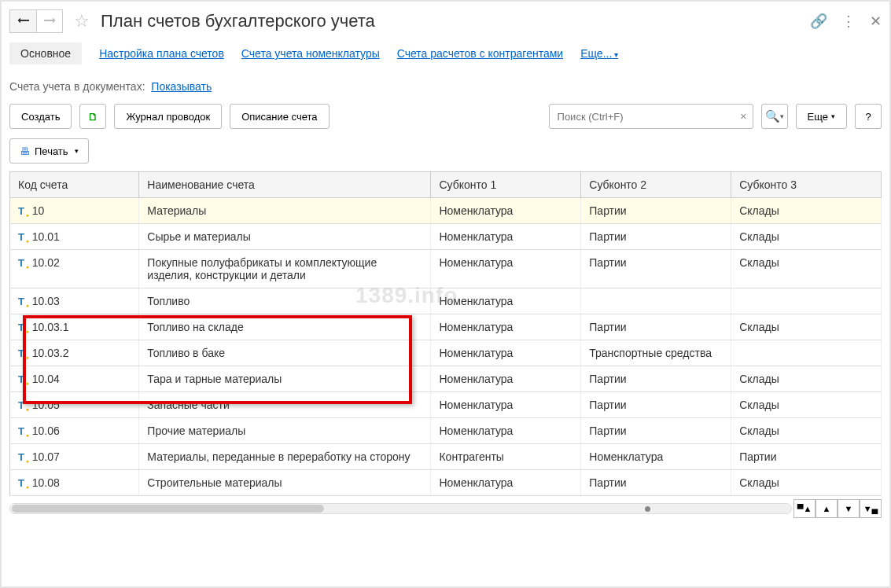 Image resolution: width=891 pixels, height=588 pixels. Describe the element at coordinates (446, 211) in the screenshot. I see `table-row: Т 10МатериалыНоменклатураПартииСклады` at that location.